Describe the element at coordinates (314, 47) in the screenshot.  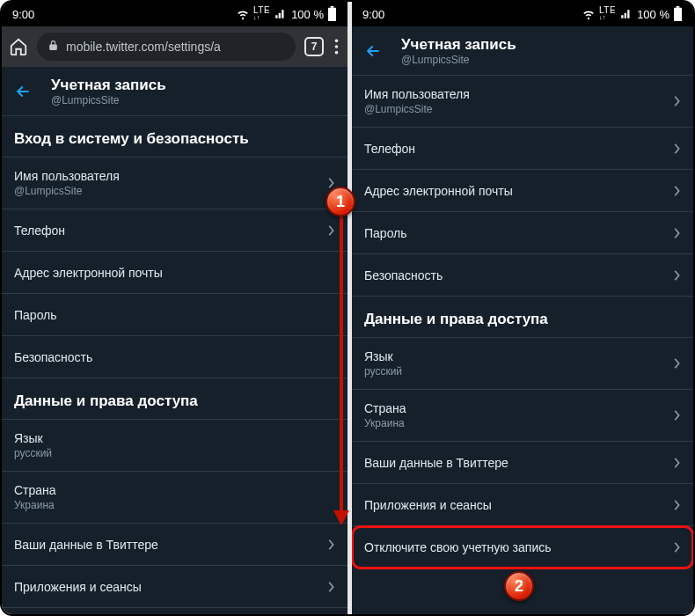
I see `tab-count: 7` at that location.